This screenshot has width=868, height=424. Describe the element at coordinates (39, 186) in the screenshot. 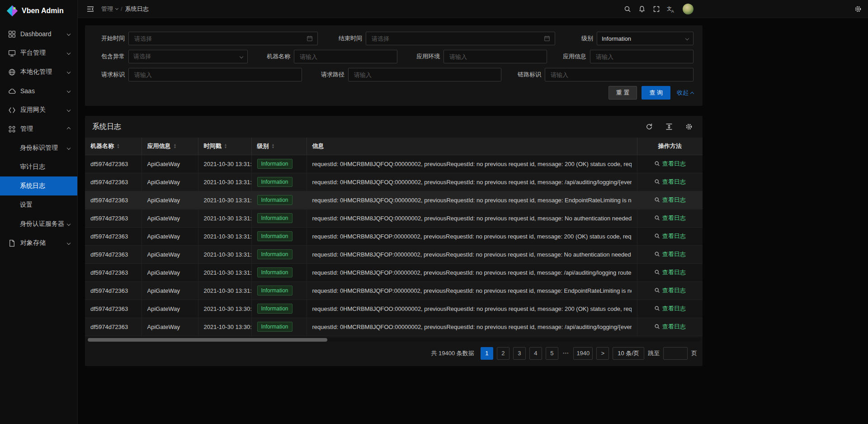

I see `sidebar-subitem-5-2: 系统日志` at that location.